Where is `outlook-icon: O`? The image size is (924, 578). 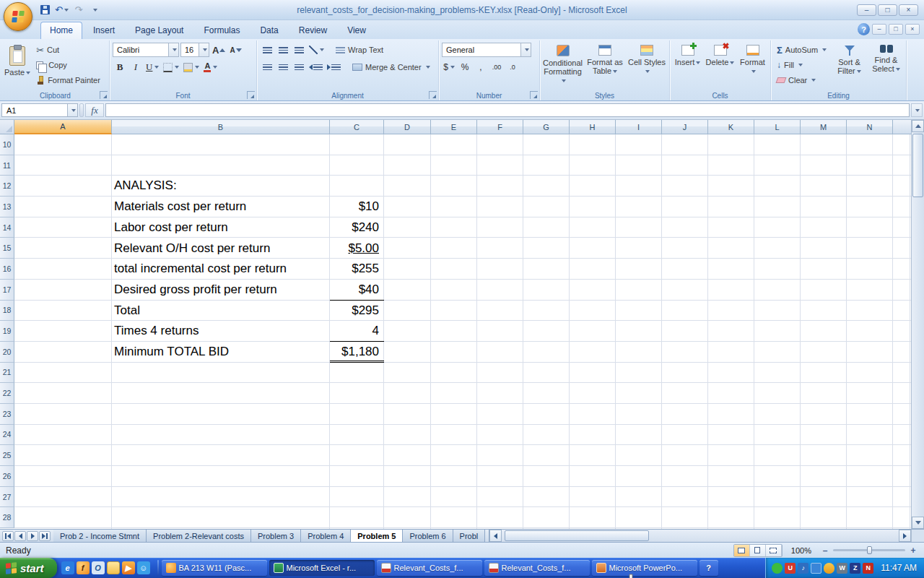
outlook-icon: O is located at coordinates (98, 568).